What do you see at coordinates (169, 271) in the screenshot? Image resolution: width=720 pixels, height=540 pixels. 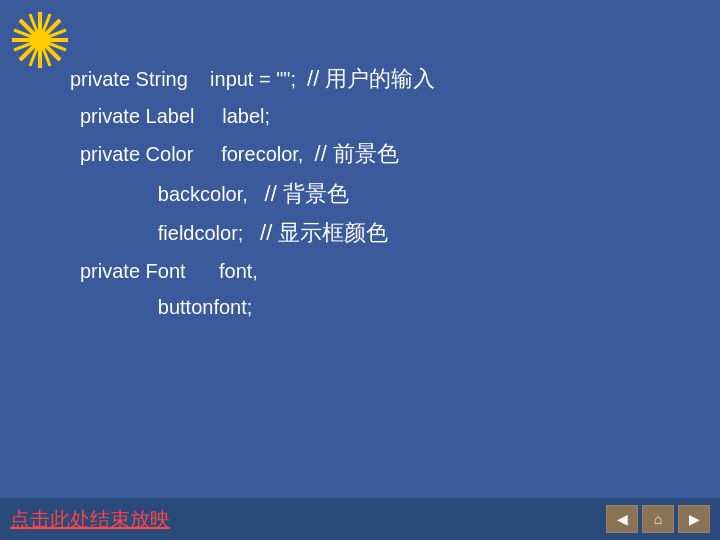 I see `code-text-6: private Font font,` at bounding box center [169, 271].